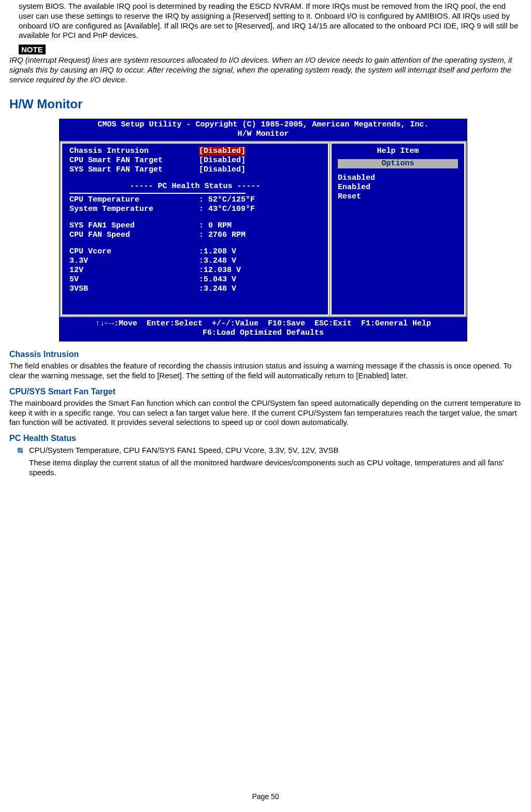 The height and width of the screenshot is (812, 531). Describe the element at coordinates (227, 200) in the screenshot. I see `health-value: : 52°C/125°F` at that location.